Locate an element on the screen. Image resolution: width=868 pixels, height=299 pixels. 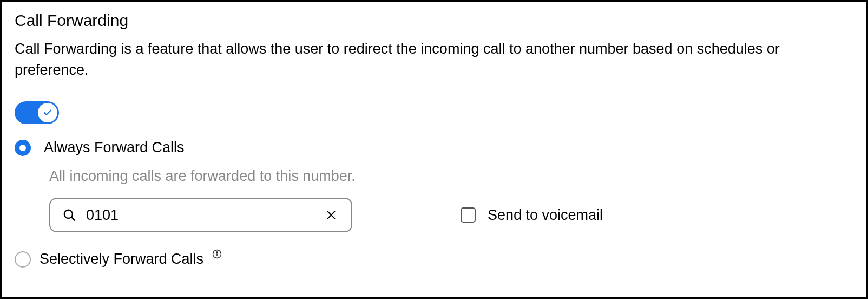
section-title: Call Forwarding is located at coordinates (434, 21).